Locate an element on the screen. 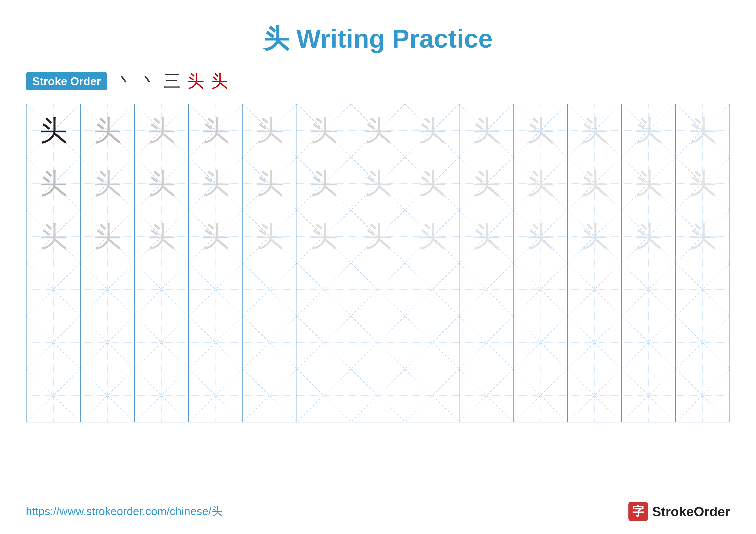 Image resolution: width=756 pixels, height=534 pixels. grid-cell-r1-c10: 头 is located at coordinates (540, 130).